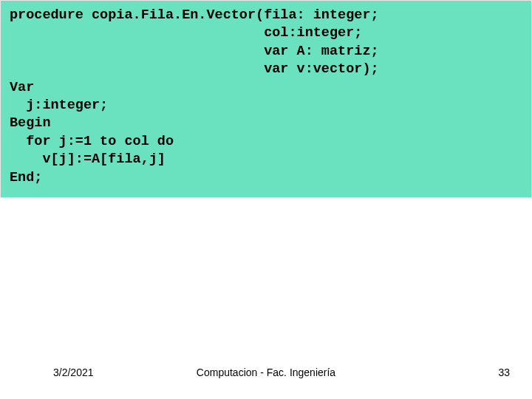 The image size is (532, 399). I want to click on code-line-1: procedure copia.Fila.En.Vector(fila: int…, so click(266, 16).